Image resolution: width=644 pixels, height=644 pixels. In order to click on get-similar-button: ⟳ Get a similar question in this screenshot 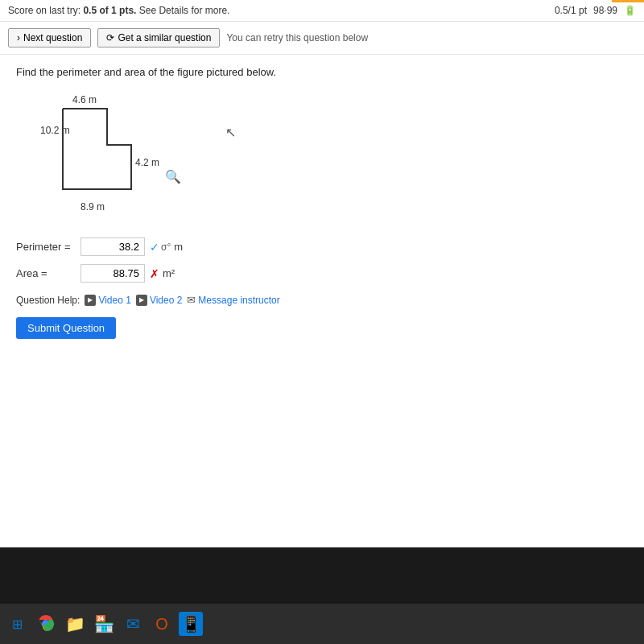, I will do `click(159, 38)`.